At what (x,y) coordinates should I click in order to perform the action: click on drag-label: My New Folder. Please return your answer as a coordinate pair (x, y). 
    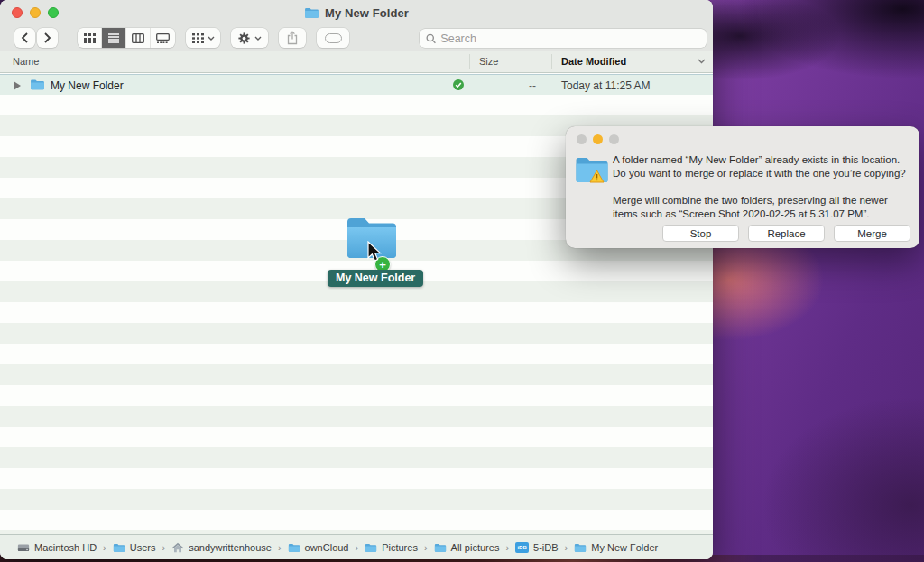
    Looking at the image, I should click on (375, 278).